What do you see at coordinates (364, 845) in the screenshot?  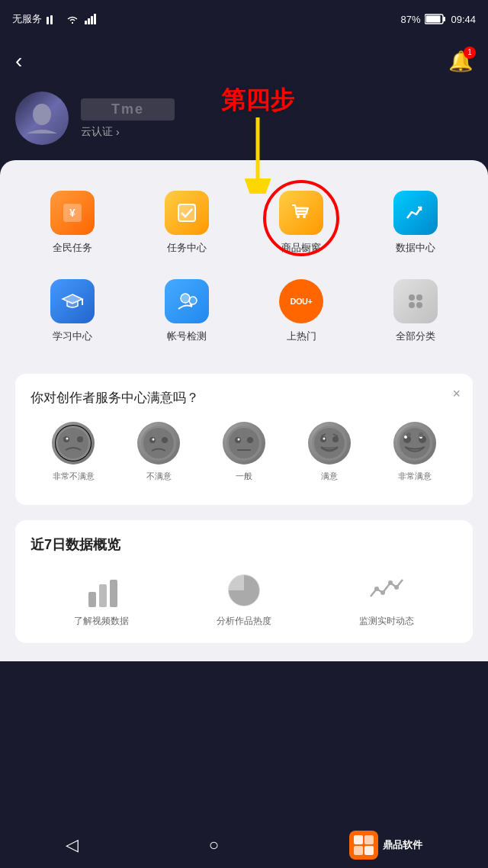 I see `logo-box` at bounding box center [364, 845].